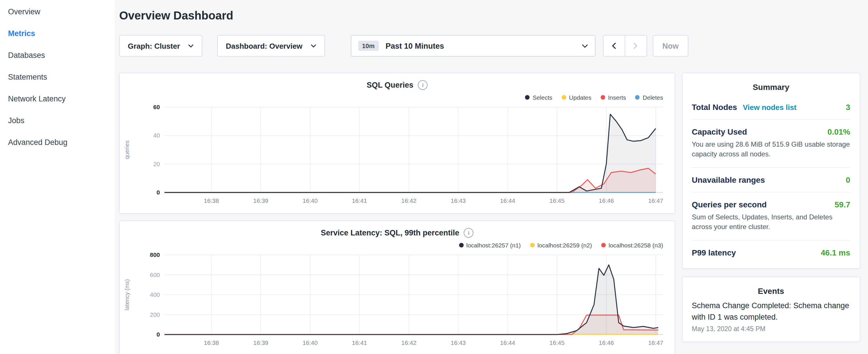 This screenshot has height=354, width=868. Describe the element at coordinates (155, 255) in the screenshot. I see `svg-text: 800` at that location.